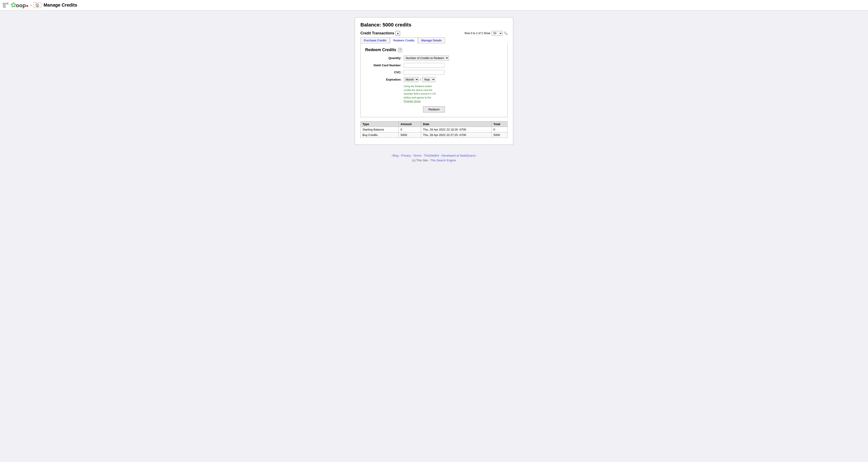 The width and height of the screenshot is (868, 462). What do you see at coordinates (420, 94) in the screenshot?
I see `info-text: Using the Redeem button credits the abov…` at bounding box center [420, 94].